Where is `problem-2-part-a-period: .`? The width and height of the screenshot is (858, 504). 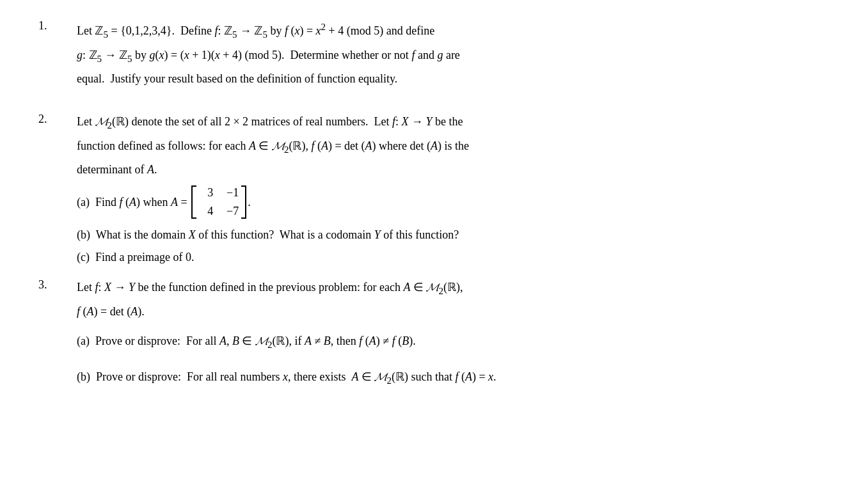 problem-2-part-a-period: . is located at coordinates (250, 202).